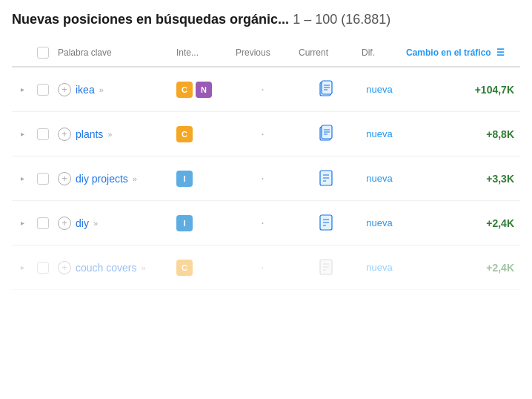 This screenshot has height=399, width=532. Describe the element at coordinates (150, 19) in the screenshot. I see `title-main: Nuevas posiciones en búsquedas orgánic..…` at that location.